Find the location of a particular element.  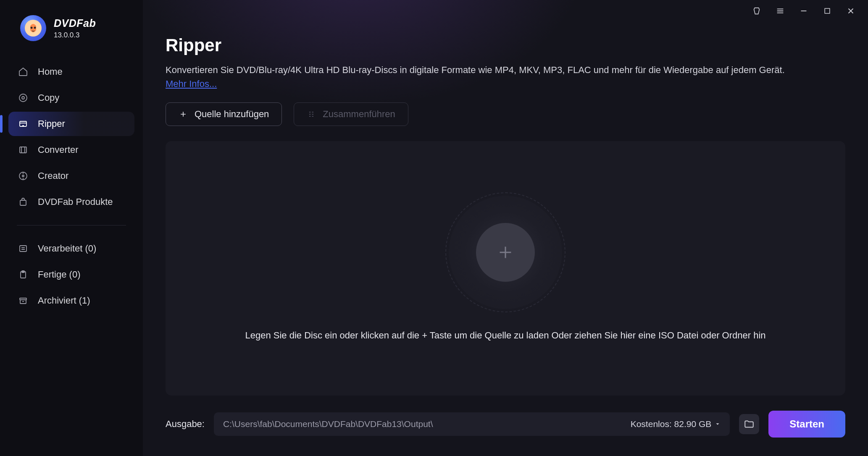

drop-hint: Legen Sie die Disc ein oder klicken auf … is located at coordinates (505, 335).